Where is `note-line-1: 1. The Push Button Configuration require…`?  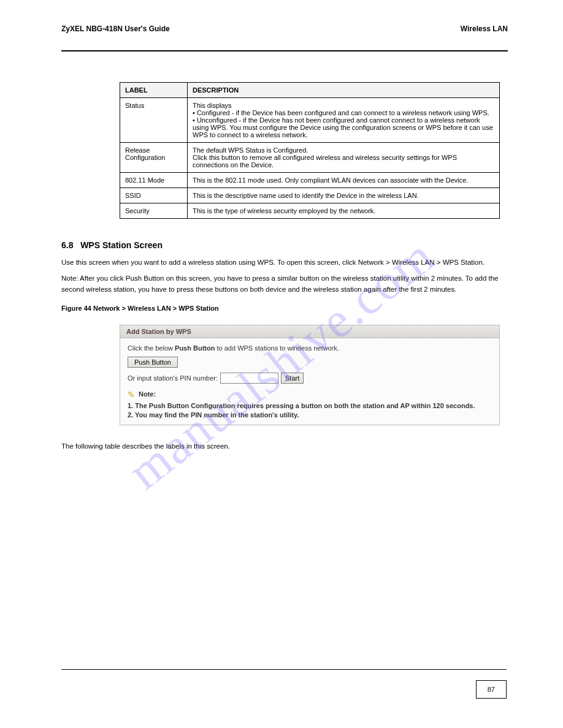 note-line-1: 1. The Push Button Configuration require… is located at coordinates (310, 406).